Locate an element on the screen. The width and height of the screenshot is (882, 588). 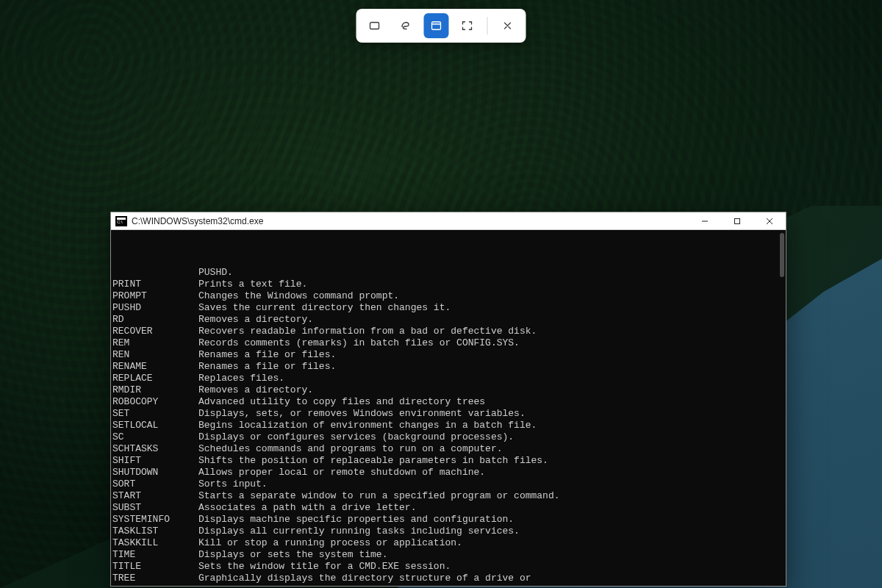
rectangular-snip-icon is located at coordinates (375, 26).